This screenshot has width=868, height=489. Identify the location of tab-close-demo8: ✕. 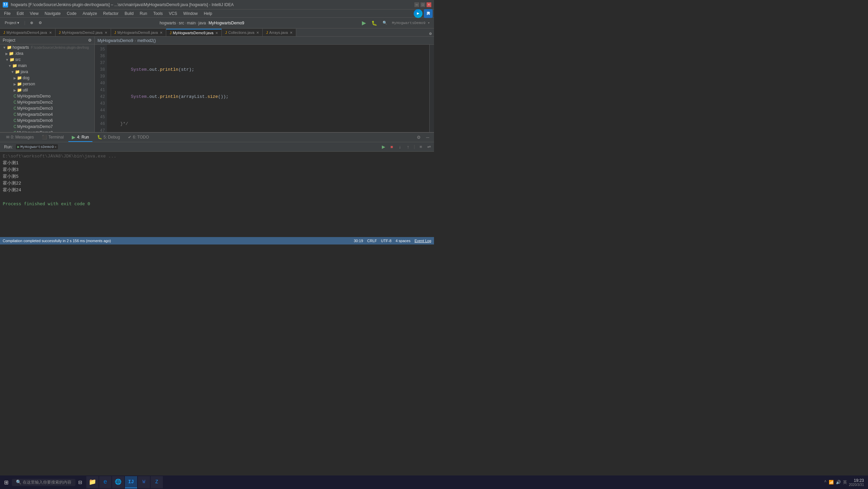
(161, 33).